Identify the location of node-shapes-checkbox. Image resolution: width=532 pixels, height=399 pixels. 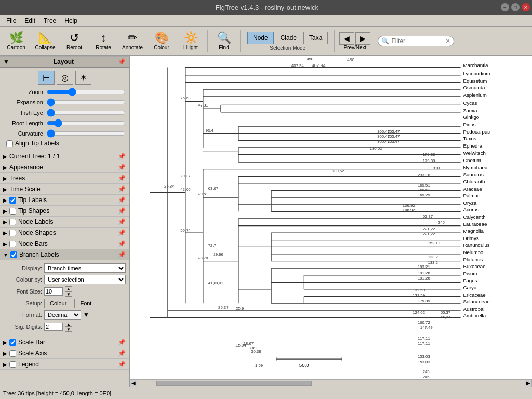
(12, 233).